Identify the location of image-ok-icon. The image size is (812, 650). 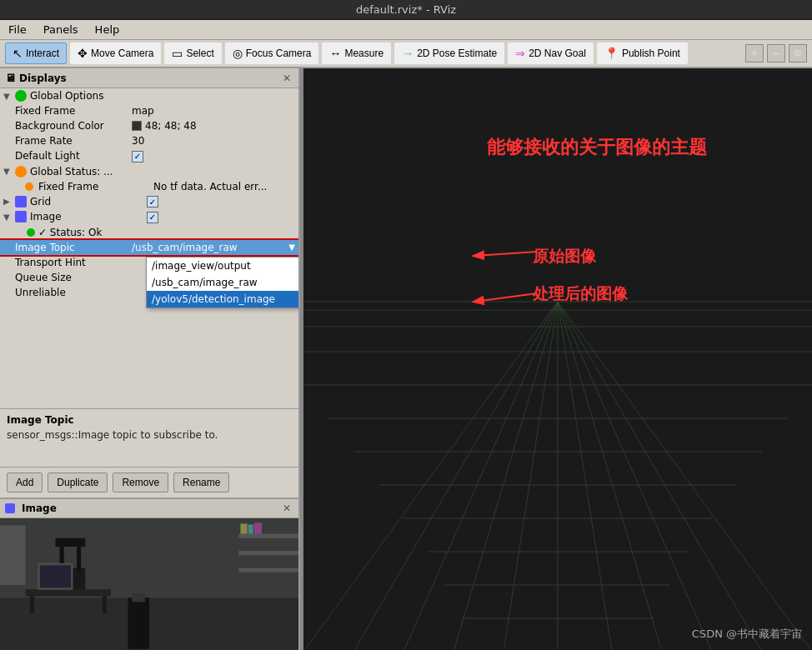
(31, 232).